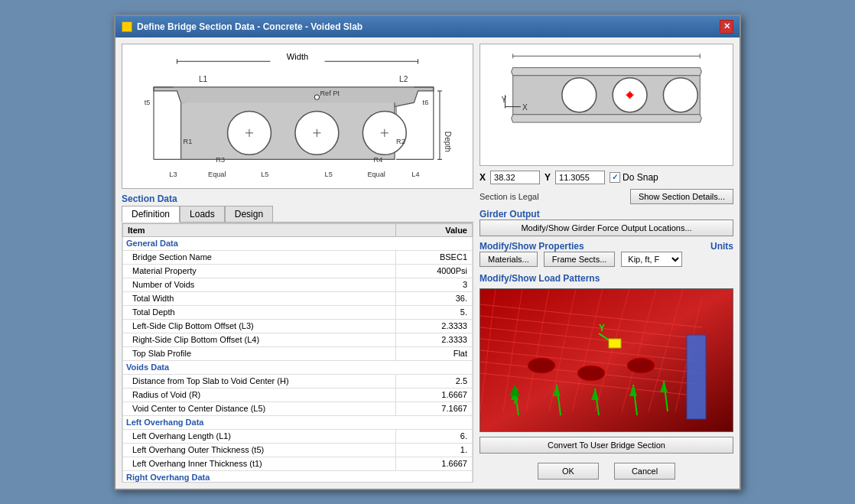 Image resolution: width=855 pixels, height=504 pixels. What do you see at coordinates (188, 141) in the screenshot?
I see `svg-text: R1` at bounding box center [188, 141].